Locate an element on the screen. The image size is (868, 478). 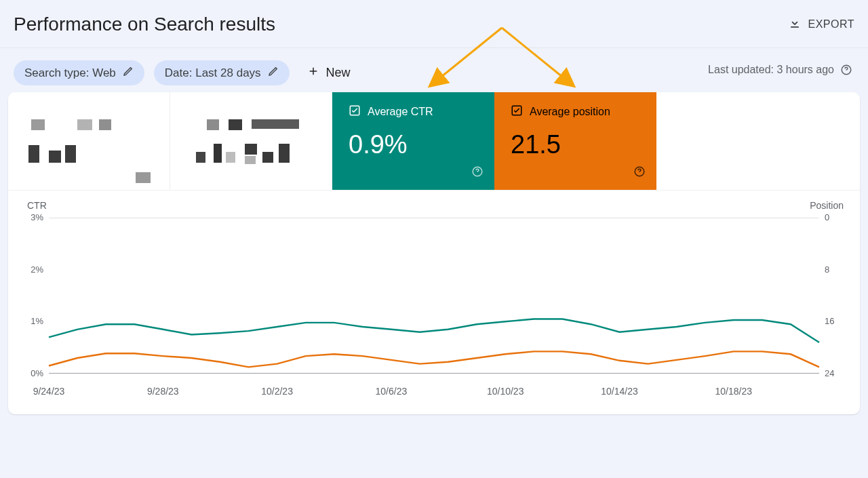
x-tick: 10/2/23 is located at coordinates (277, 391).